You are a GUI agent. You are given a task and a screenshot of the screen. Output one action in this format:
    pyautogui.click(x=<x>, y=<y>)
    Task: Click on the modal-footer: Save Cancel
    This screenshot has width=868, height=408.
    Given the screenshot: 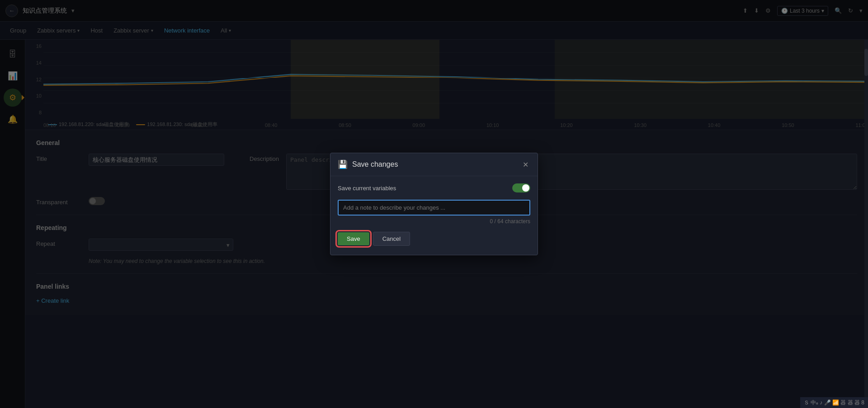 What is the action you would take?
    pyautogui.click(x=434, y=239)
    